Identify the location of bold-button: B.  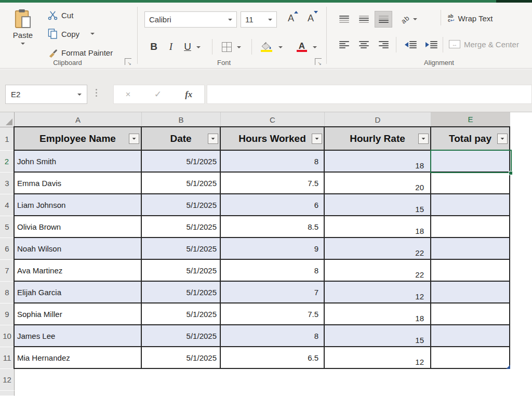
(154, 47).